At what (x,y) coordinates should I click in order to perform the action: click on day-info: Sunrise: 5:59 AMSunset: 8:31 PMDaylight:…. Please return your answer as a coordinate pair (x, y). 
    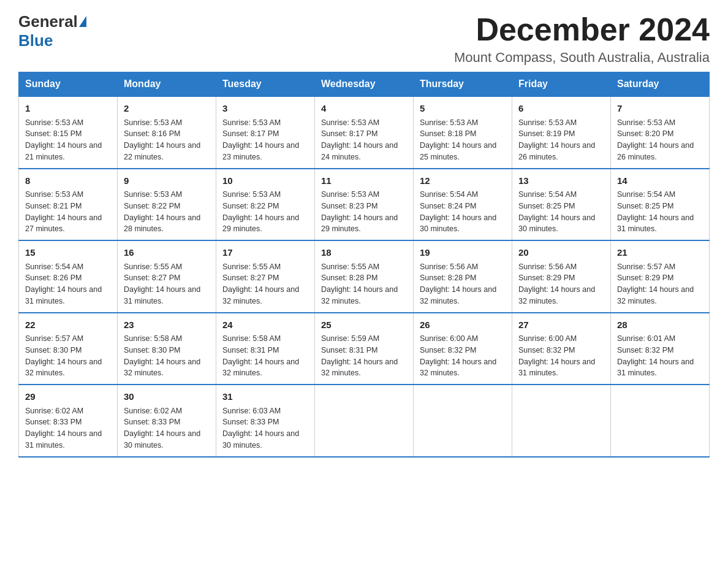
    Looking at the image, I should click on (364, 356).